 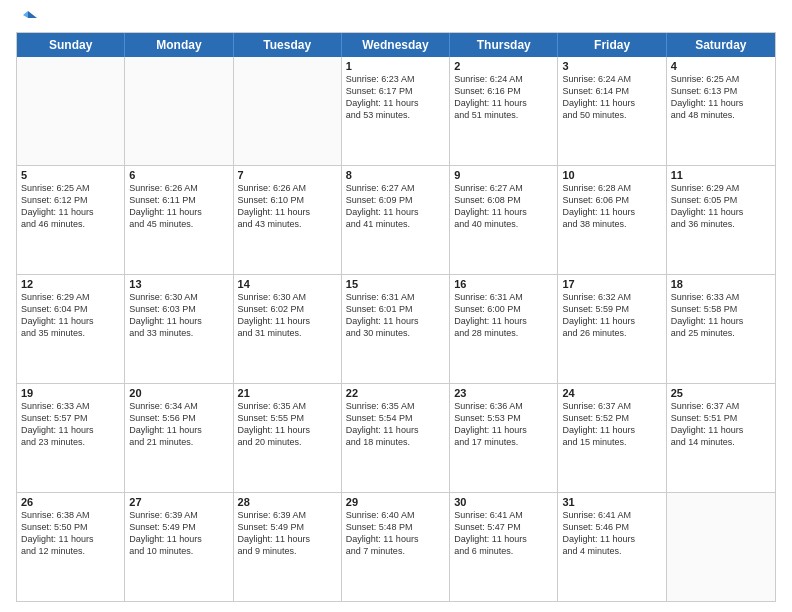 I want to click on day-info: Sunrise: 6:30 AM Sunset: 6:02 PM Dayligh…, so click(x=288, y=316).